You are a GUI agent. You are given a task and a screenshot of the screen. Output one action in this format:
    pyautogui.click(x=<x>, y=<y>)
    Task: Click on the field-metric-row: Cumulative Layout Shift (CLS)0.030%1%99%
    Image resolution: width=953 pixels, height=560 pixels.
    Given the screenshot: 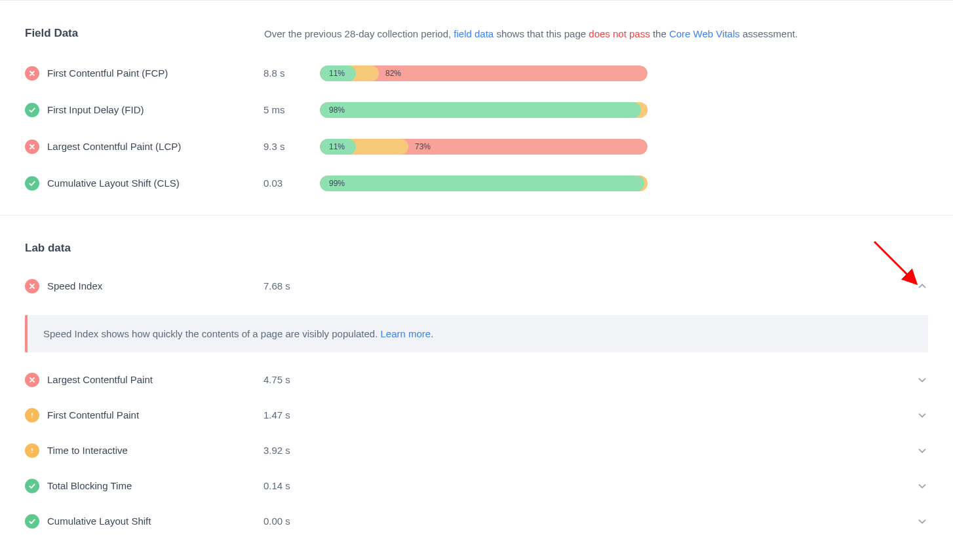 What is the action you would take?
    pyautogui.click(x=476, y=183)
    